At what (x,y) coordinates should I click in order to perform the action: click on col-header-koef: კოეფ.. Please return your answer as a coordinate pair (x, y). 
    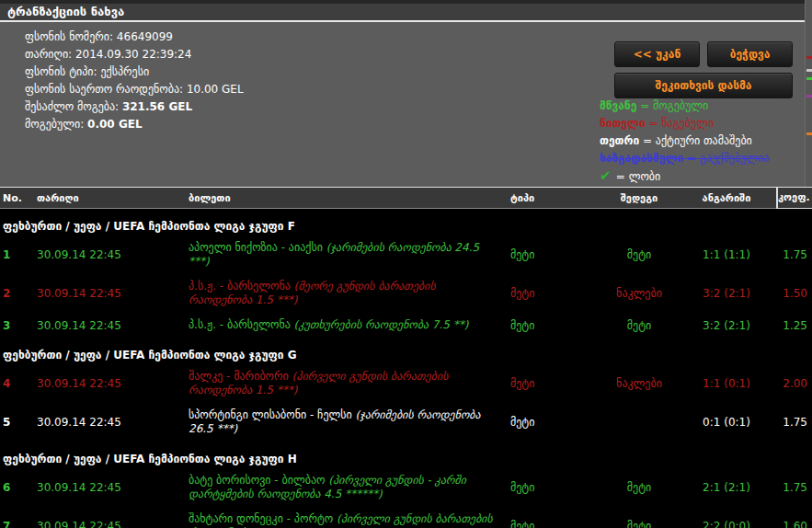
    Looking at the image, I should click on (795, 198).